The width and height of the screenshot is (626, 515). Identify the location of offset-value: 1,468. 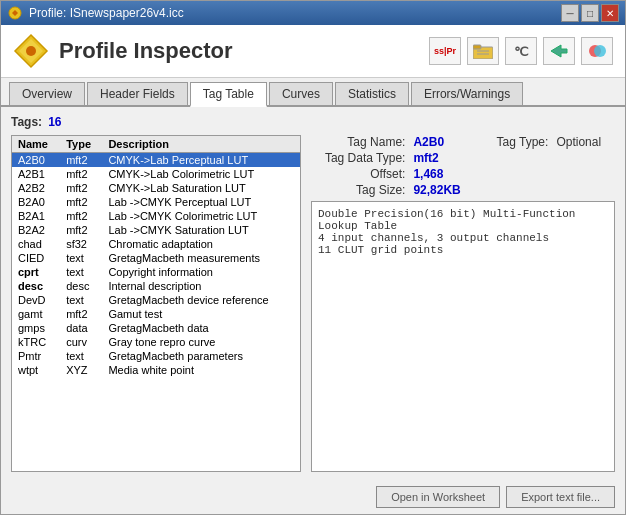
(444, 174).